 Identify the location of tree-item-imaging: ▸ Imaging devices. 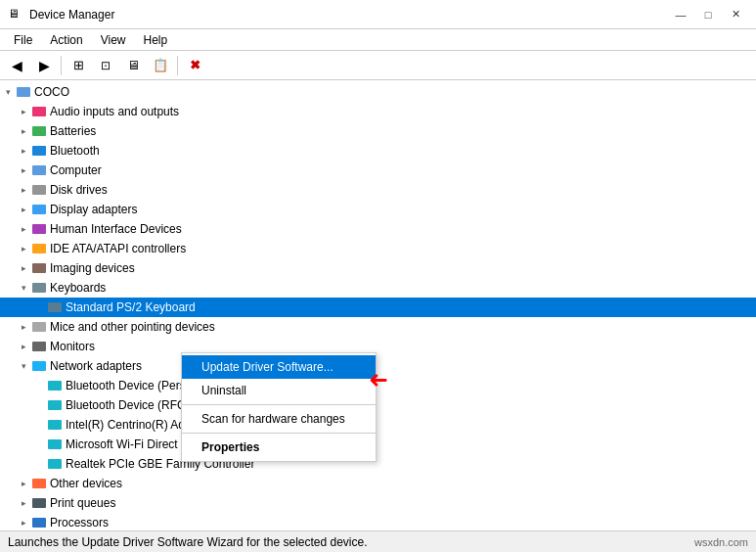
(378, 268).